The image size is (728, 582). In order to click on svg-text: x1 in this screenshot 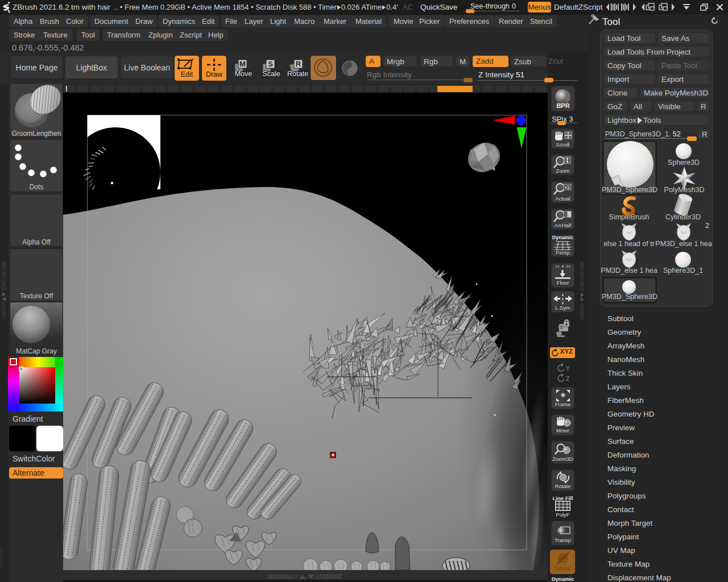, I will do `click(568, 188)`.